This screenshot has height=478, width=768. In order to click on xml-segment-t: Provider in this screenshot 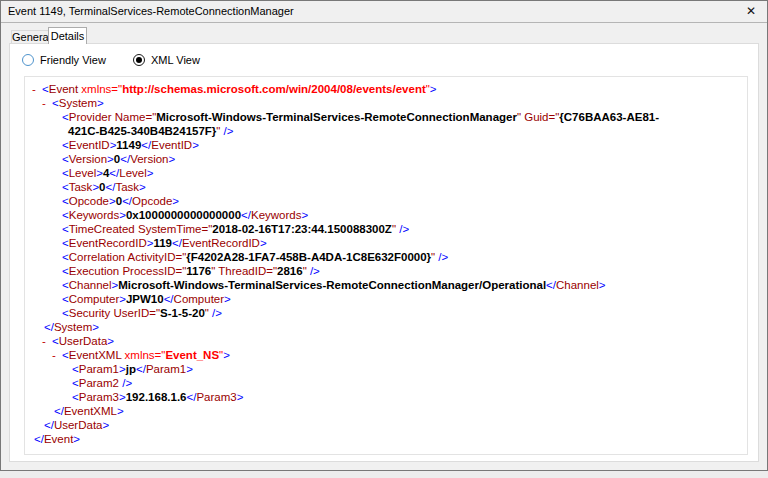, I will do `click(90, 117)`.